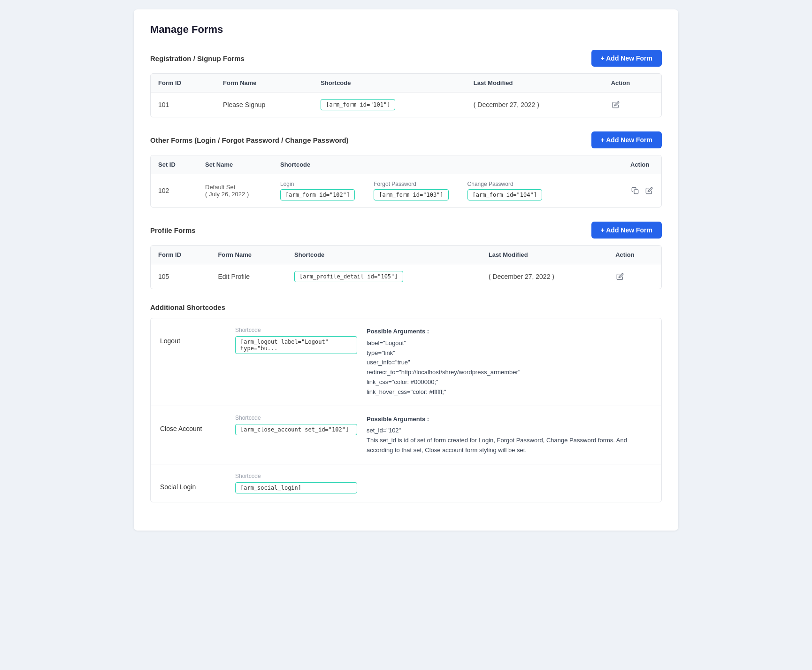  What do you see at coordinates (406, 140) in the screenshot?
I see `other-forms-section-header: Other Forms (Login / Forgot Password / C…` at bounding box center [406, 140].